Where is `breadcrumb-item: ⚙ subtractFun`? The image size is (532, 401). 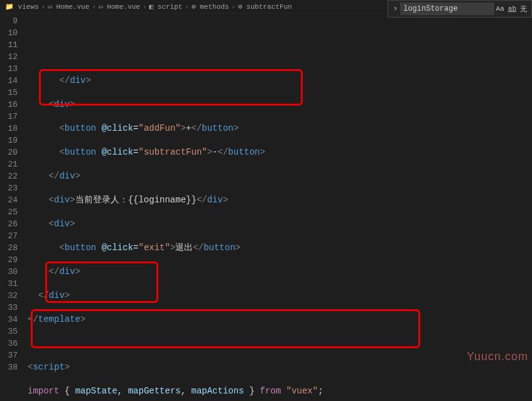
breadcrumb-item: ⚙ subtractFun is located at coordinates (265, 6).